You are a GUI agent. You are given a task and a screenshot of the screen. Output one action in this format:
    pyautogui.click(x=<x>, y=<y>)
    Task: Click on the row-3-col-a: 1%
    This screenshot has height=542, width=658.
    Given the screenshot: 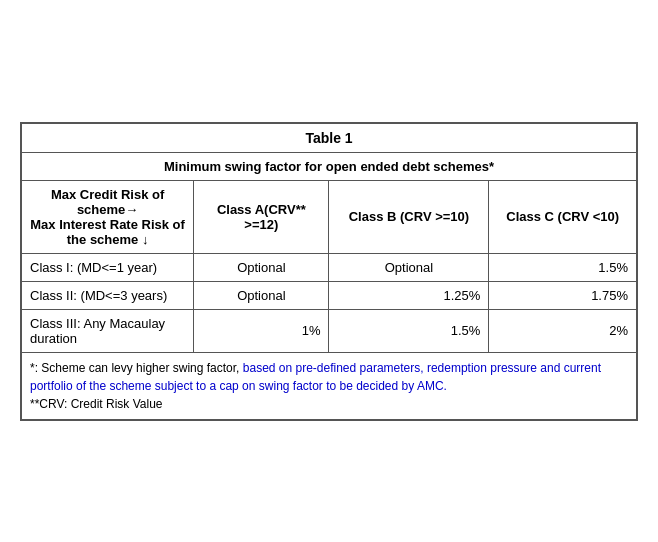 What is the action you would take?
    pyautogui.click(x=262, y=330)
    